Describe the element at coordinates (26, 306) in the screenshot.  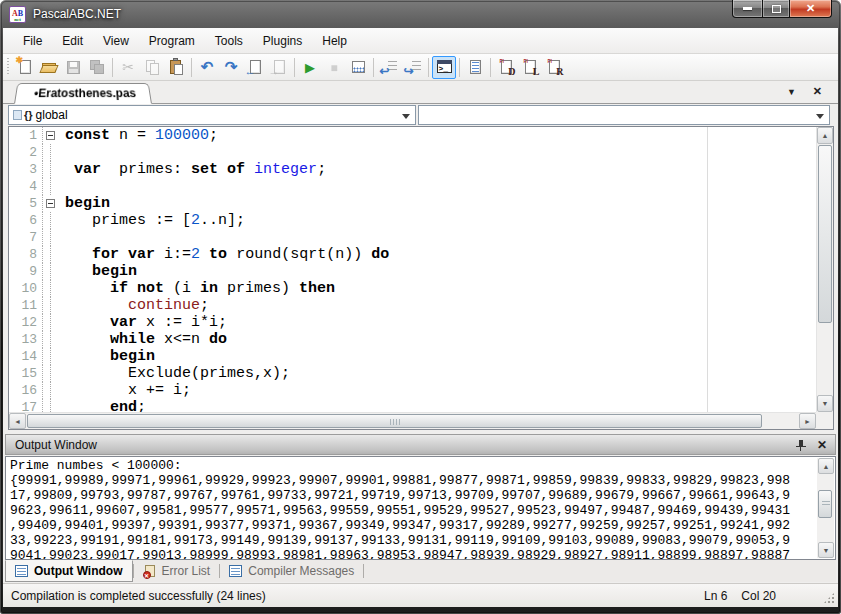
I see `line-number: 11` at that location.